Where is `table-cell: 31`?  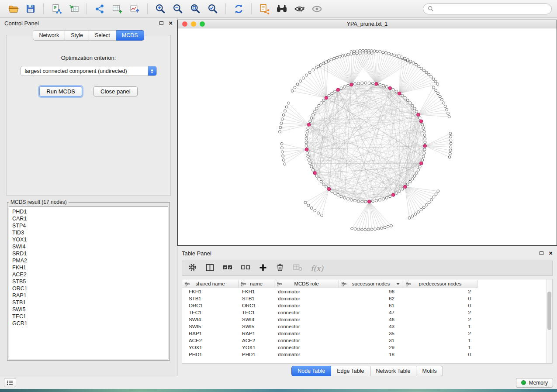 table-cell: 31 is located at coordinates (371, 340).